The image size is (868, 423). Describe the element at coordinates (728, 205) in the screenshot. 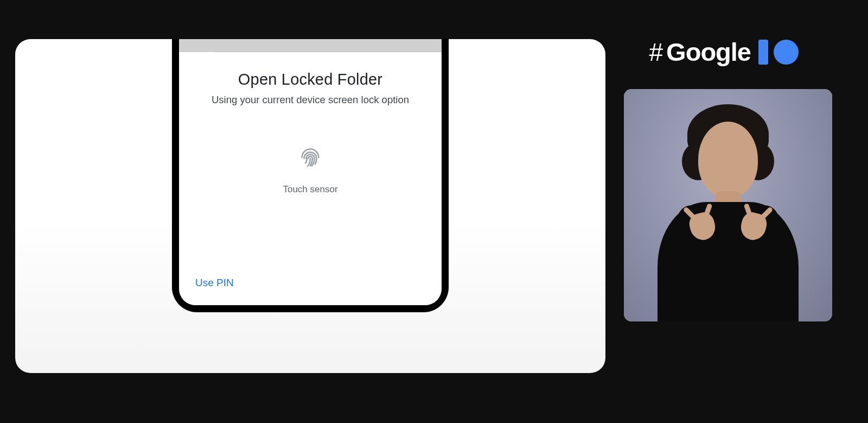

I see `interpreter-video-inset` at that location.